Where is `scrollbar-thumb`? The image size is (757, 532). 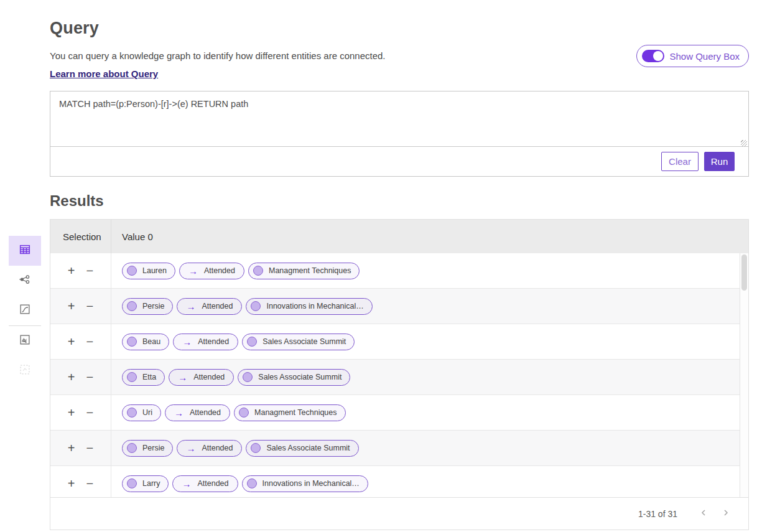
scrollbar-thumb is located at coordinates (744, 273).